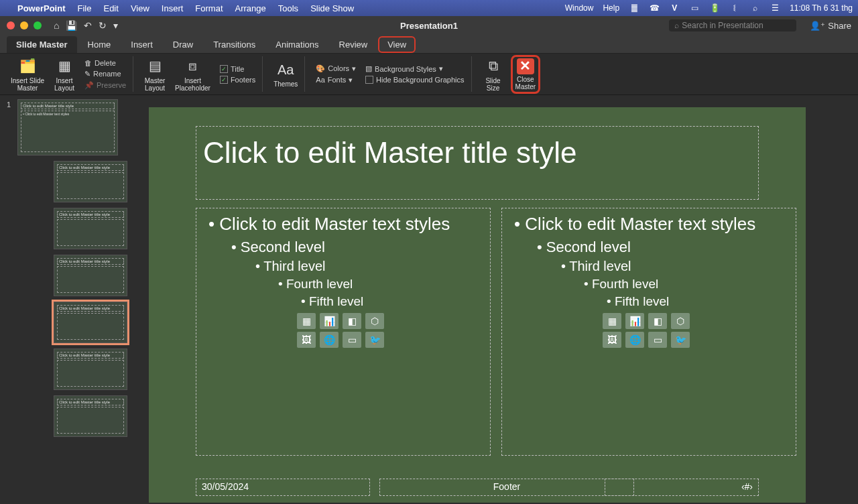 The image size is (858, 504). What do you see at coordinates (723, 25) in the screenshot?
I see `search-placeholder: Search in Presentation` at bounding box center [723, 25].